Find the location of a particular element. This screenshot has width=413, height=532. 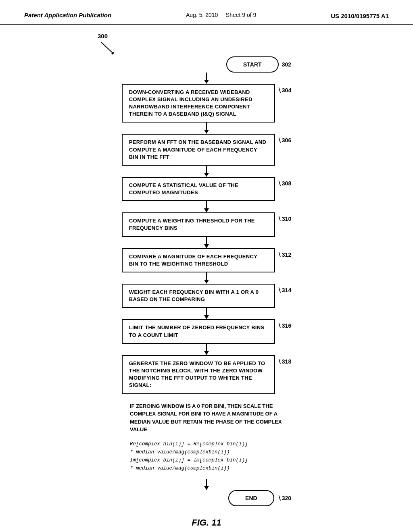

box-316: LIMIT THE NUMBER OF ZEROED FREQUENCY BIN… is located at coordinates (198, 331).